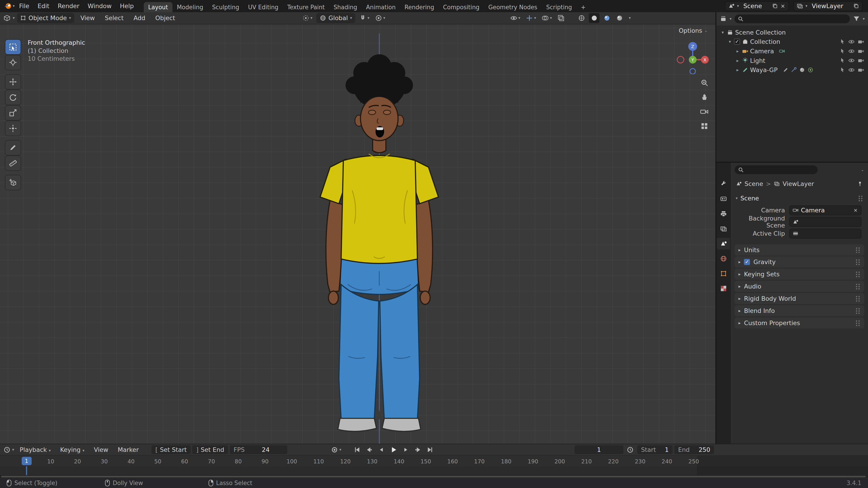 Image resolution: width=868 pixels, height=488 pixels. Describe the element at coordinates (430, 450) in the screenshot. I see `jump-to-end-button` at that location.